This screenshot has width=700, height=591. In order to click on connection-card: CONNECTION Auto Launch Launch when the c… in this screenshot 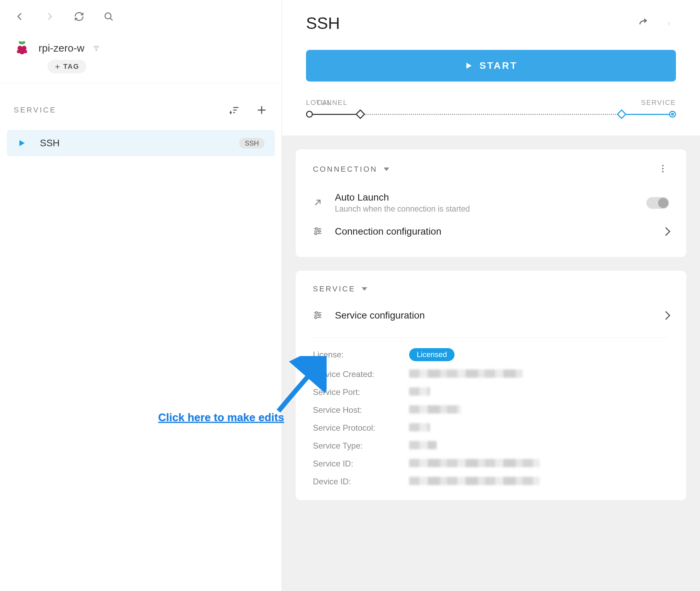, I will do `click(491, 203)`.